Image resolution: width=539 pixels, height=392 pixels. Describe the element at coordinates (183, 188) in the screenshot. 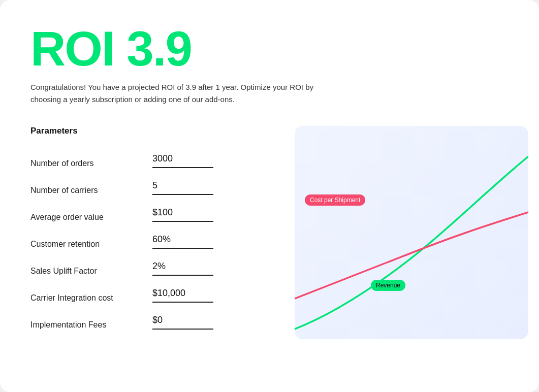

I see `param-value-carriers: 5` at that location.